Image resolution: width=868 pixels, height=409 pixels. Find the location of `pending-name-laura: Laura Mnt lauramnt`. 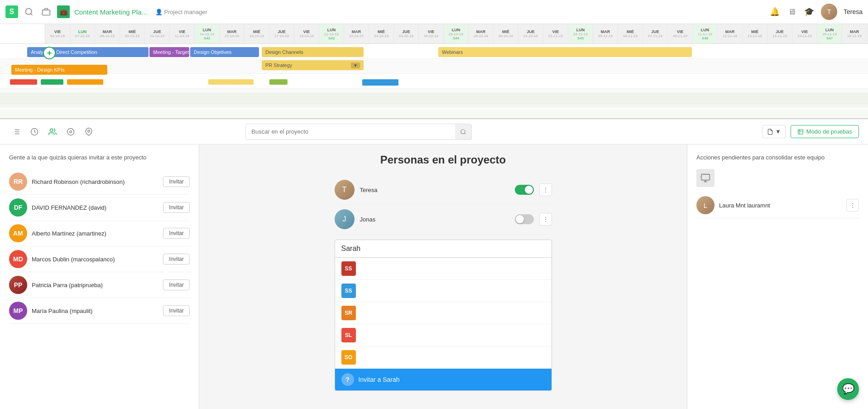

pending-name-laura: Laura Mnt lauramnt is located at coordinates (781, 206).